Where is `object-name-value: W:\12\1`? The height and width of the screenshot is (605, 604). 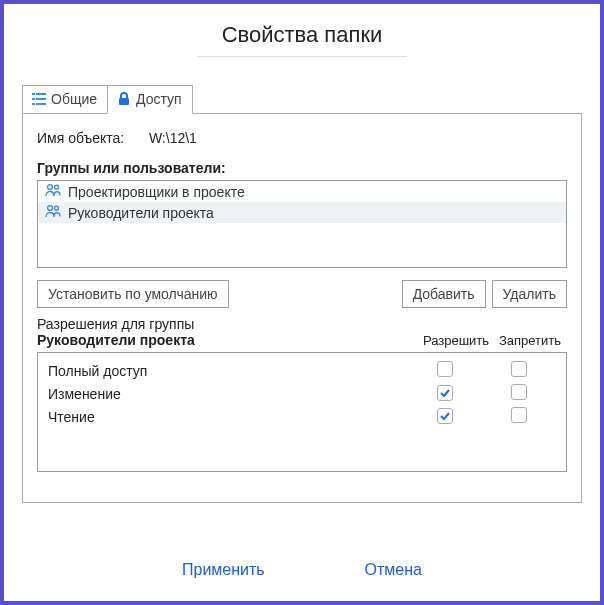
object-name-value: W:\12\1 is located at coordinates (173, 138).